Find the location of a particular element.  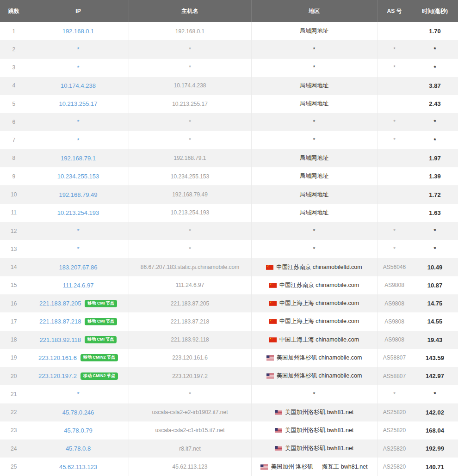

asn-cell: AS9808 is located at coordinates (394, 286).